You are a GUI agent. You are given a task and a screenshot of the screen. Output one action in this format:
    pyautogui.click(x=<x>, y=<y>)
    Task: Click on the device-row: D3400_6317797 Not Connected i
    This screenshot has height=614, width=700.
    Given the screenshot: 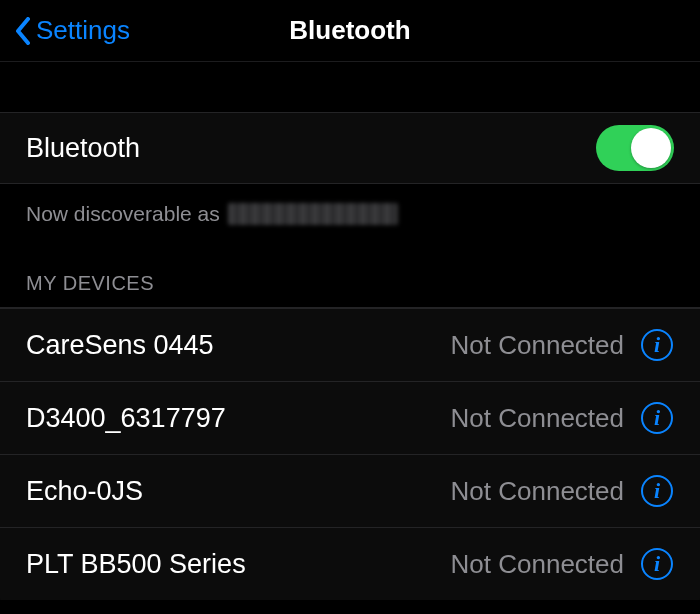 What is the action you would take?
    pyautogui.click(x=350, y=418)
    